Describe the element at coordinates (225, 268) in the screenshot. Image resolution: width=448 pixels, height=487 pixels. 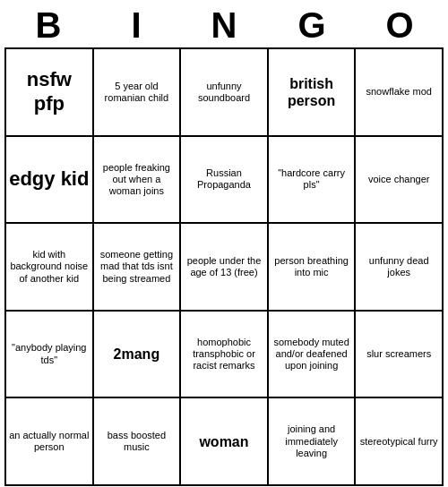
I see `bingo-cell-12: people under the age of 13 (free)` at that location.